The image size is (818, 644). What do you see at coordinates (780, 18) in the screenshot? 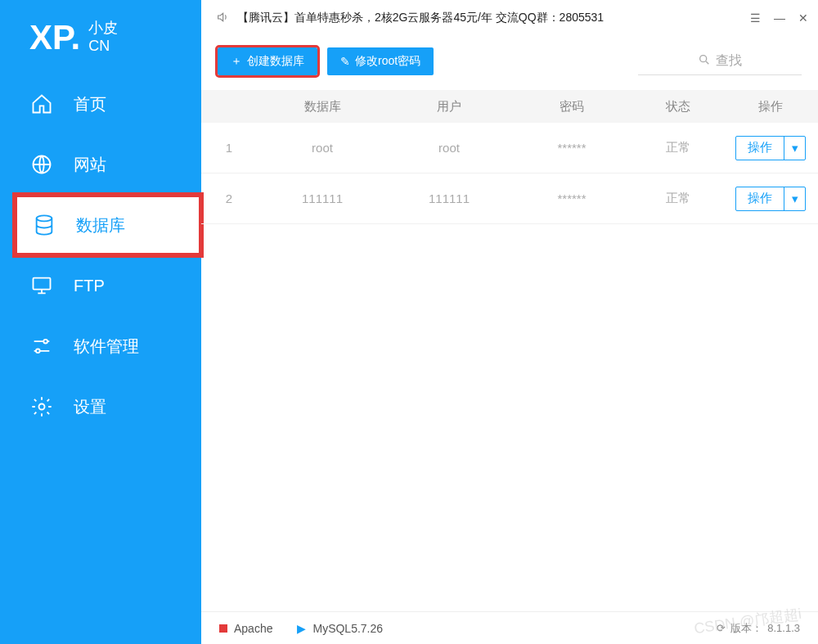
I see `minimize-icon: —` at bounding box center [780, 18].